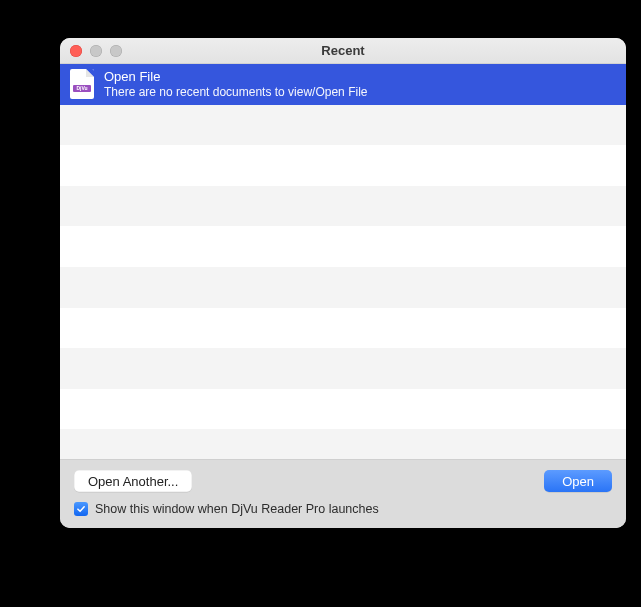 This screenshot has width=641, height=607. Describe the element at coordinates (81, 509) in the screenshot. I see `check-icon` at that location.